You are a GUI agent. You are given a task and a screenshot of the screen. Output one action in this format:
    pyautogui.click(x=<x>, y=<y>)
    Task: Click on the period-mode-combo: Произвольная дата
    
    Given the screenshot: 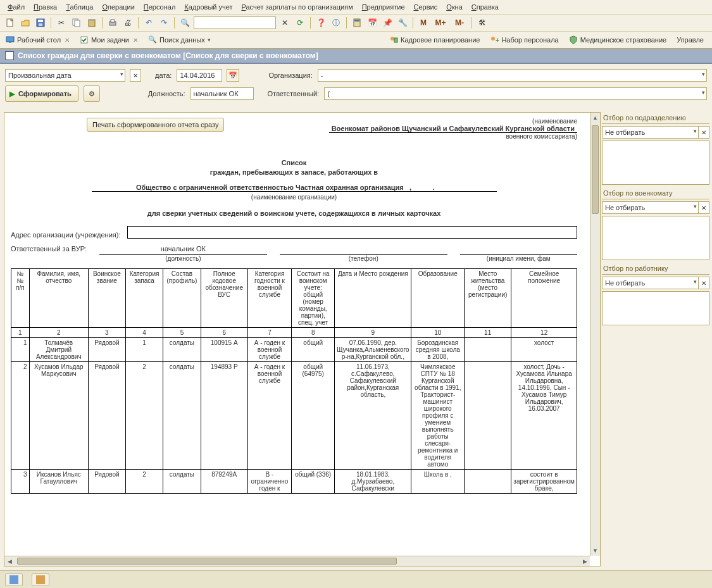 What is the action you would take?
    pyautogui.click(x=65, y=75)
    